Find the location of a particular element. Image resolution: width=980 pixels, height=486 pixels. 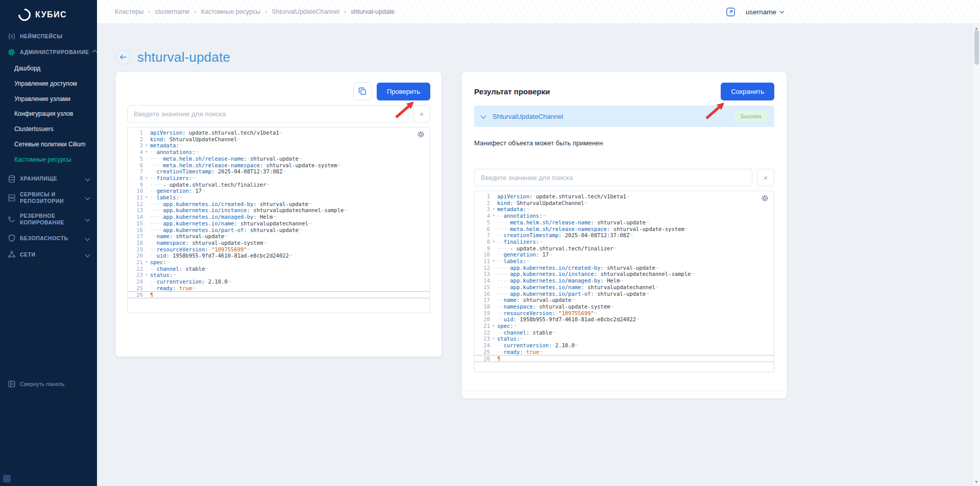

result-banner: ShturvalUpdateChannel Success is located at coordinates (624, 116).